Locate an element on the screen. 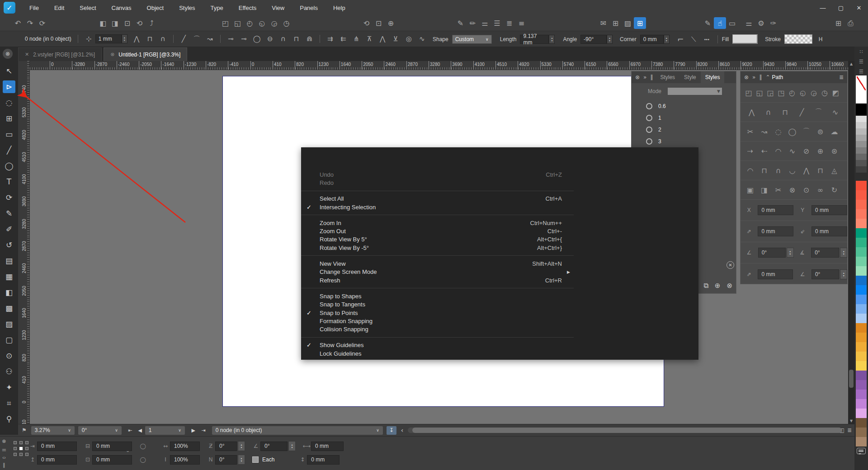 The width and height of the screenshot is (868, 470). merge-icon: ◩ is located at coordinates (835, 93).